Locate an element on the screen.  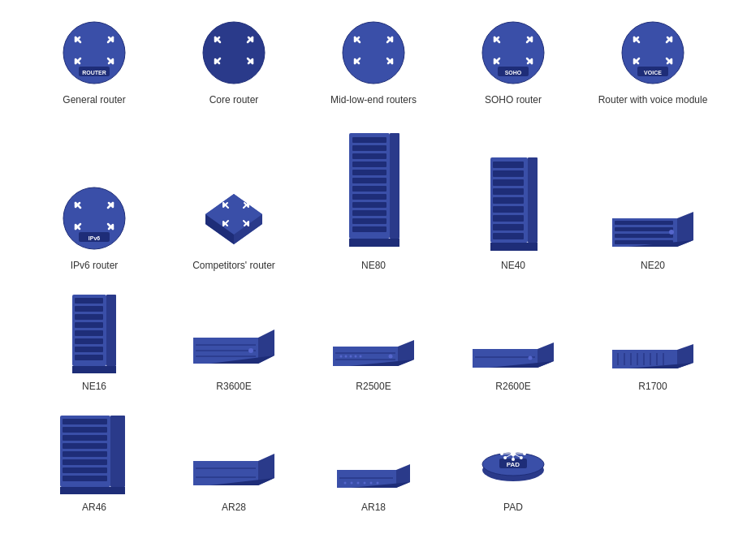
icon-mid-low-router is located at coordinates (374, 53).